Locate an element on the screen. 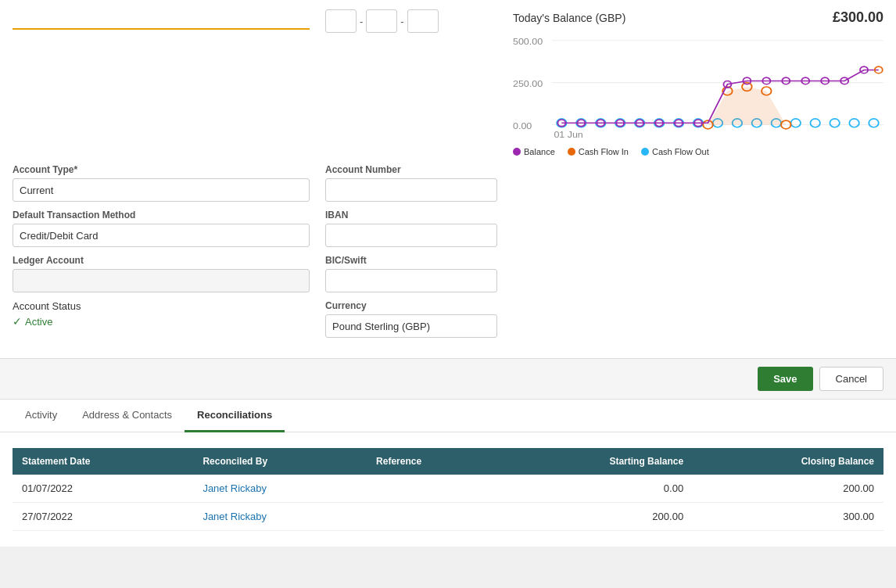  tabs-bar: Activity Address & Contacts Reconciliati… is located at coordinates (448, 416).